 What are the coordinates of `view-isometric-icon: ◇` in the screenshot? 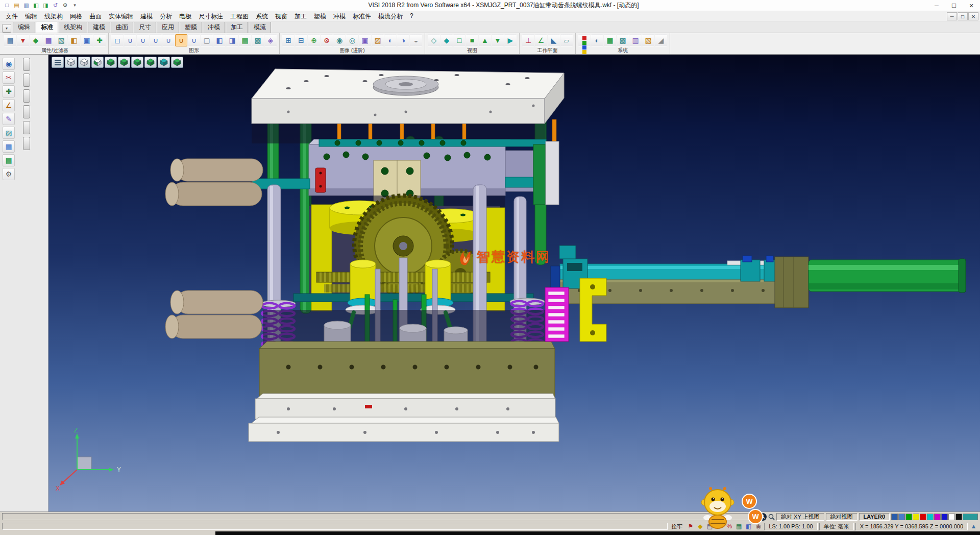 It's located at (434, 40).